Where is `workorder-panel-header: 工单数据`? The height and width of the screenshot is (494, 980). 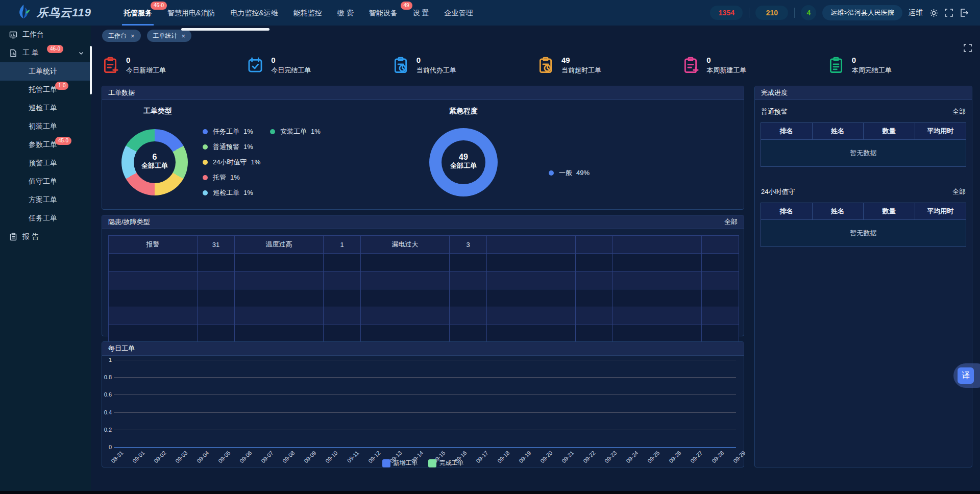 workorder-panel-header: 工单数据 is located at coordinates (423, 93).